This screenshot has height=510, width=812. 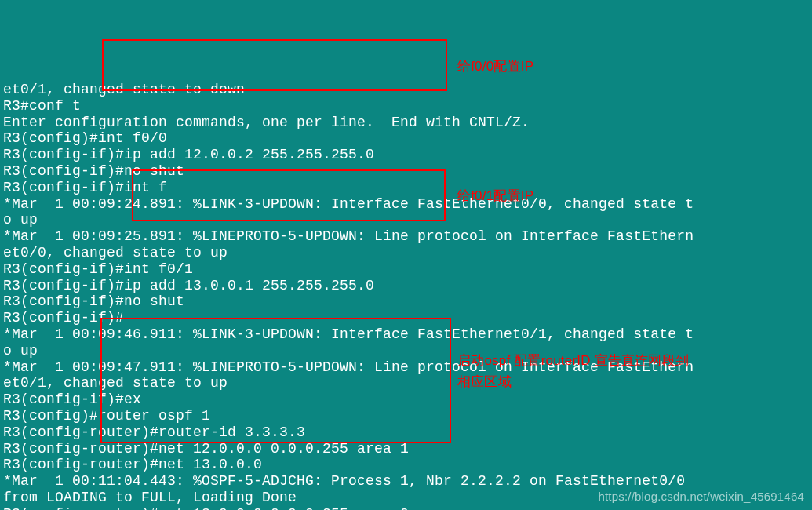 What do you see at coordinates (133, 464) in the screenshot?
I see `terminal-line: R3(config-router)#net 13.0.0.0` at bounding box center [133, 464].